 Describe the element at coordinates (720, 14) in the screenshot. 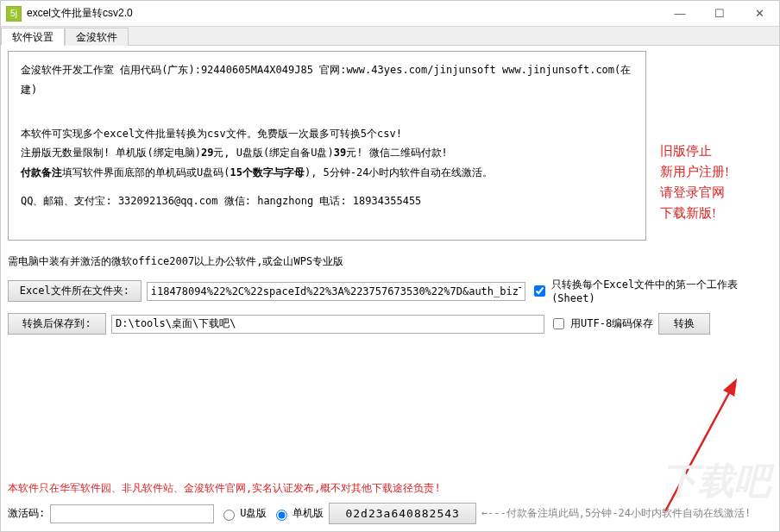

I see `maximize-button: ☐` at that location.